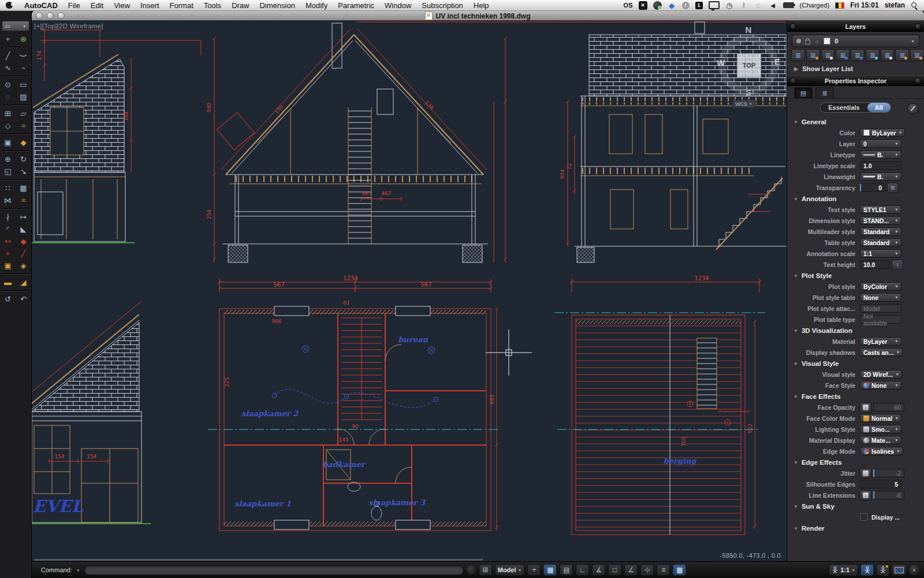  What do you see at coordinates (8, 242) in the screenshot?
I see `tool-dim-update-button: ↤` at bounding box center [8, 242].